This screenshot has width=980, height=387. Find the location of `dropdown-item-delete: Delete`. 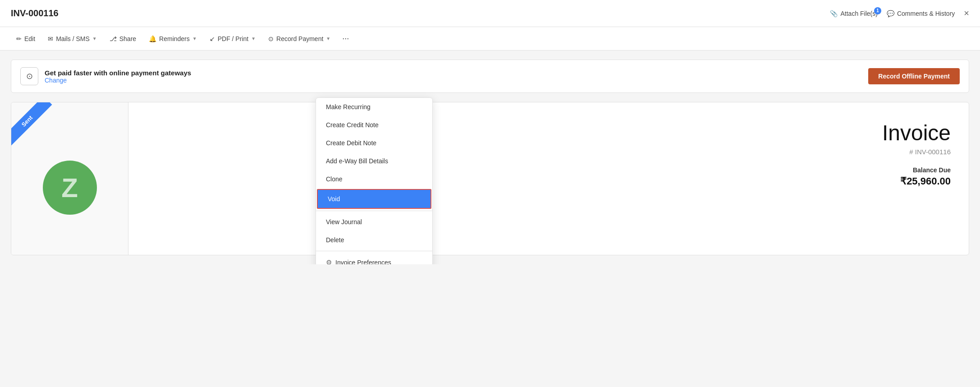

dropdown-item-delete: Delete is located at coordinates (374, 240).